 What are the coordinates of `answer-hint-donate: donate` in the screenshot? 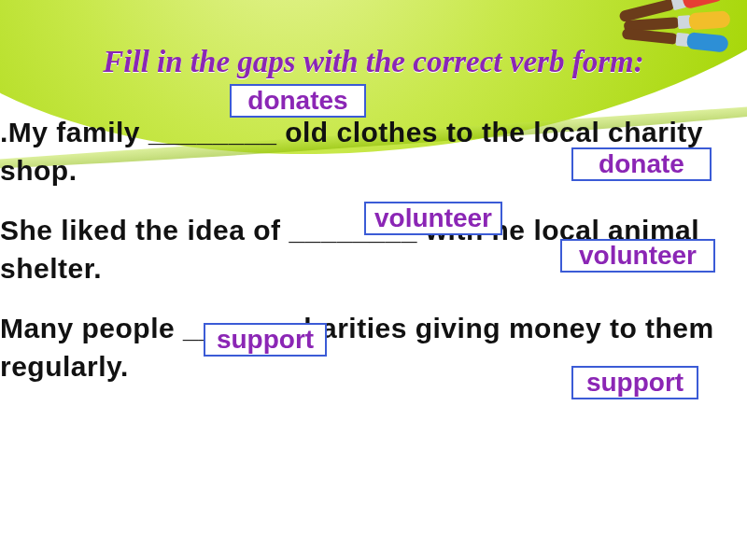 It's located at (641, 164).